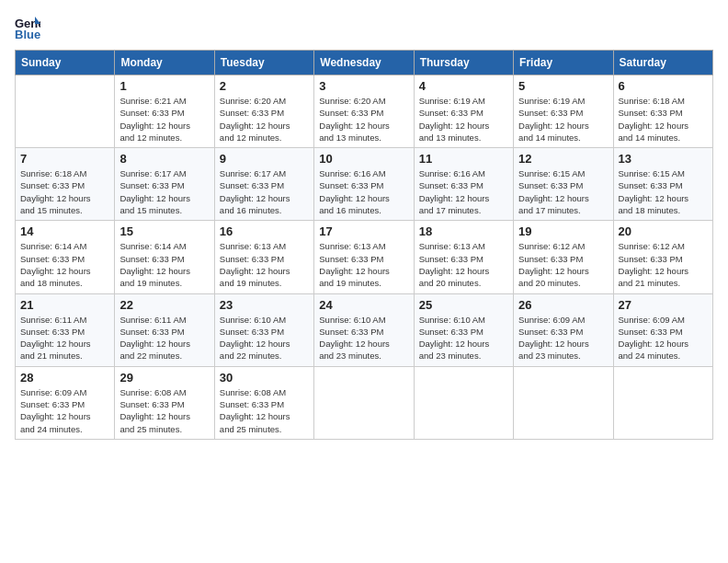  What do you see at coordinates (364, 86) in the screenshot?
I see `day-number: 3` at bounding box center [364, 86].